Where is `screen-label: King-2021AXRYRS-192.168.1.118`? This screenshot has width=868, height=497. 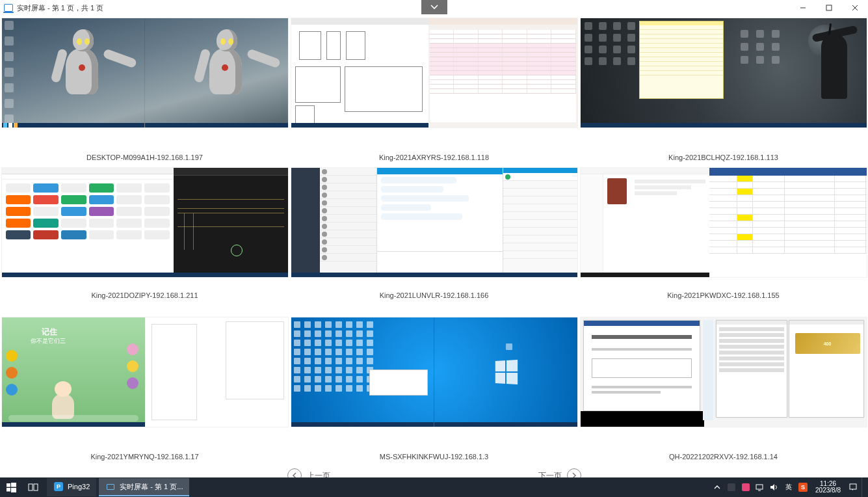
screen-label: King-2021AXRYRS-192.168.1.118 is located at coordinates (434, 157).